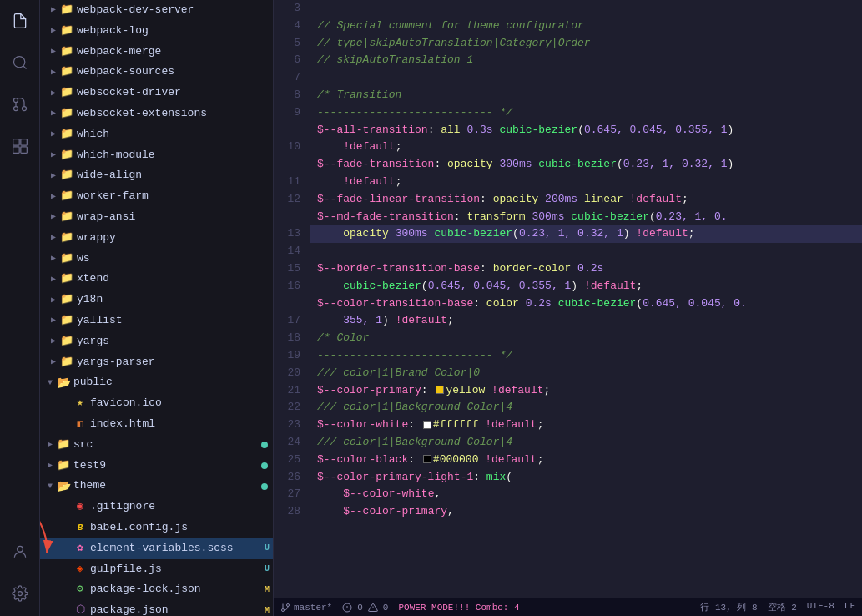 The image size is (862, 616). I want to click on power-mode: POWER MODE!!! Combo: 4, so click(459, 608).